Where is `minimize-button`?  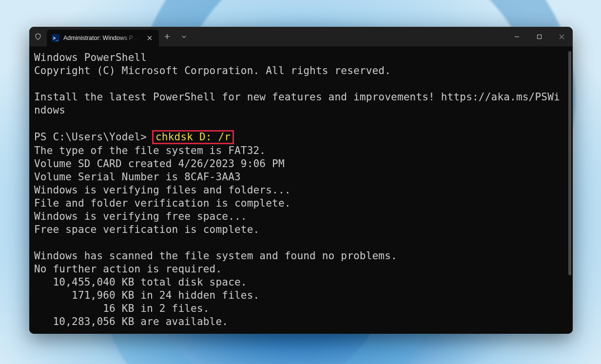 minimize-button is located at coordinates (517, 37).